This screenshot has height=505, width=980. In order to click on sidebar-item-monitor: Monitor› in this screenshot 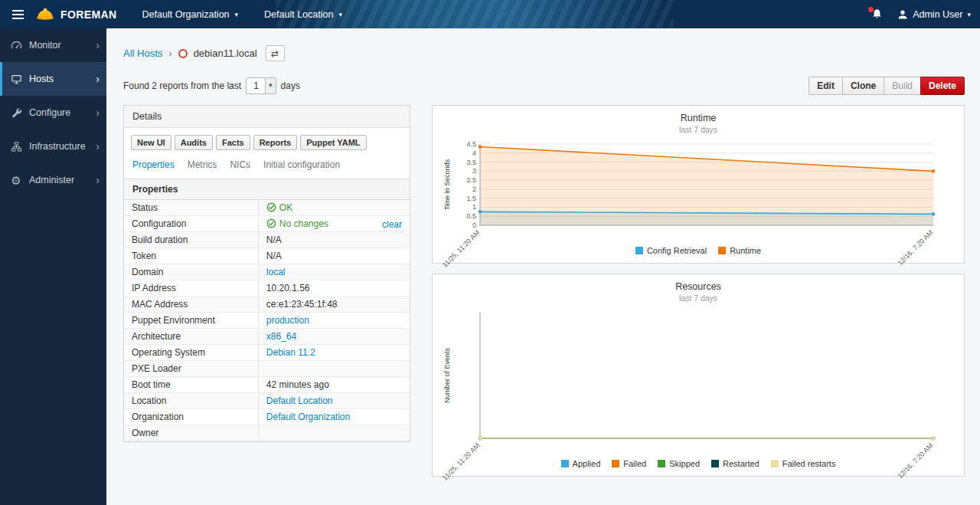, I will do `click(54, 45)`.